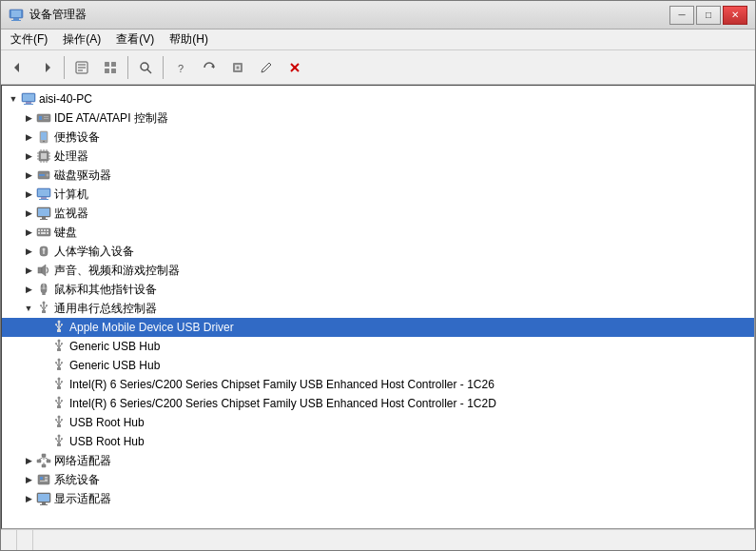 The height and width of the screenshot is (551, 756). Describe the element at coordinates (378, 270) in the screenshot. I see `tree-item-sound: ▶ 声音、视频和游戏控制器` at that location.